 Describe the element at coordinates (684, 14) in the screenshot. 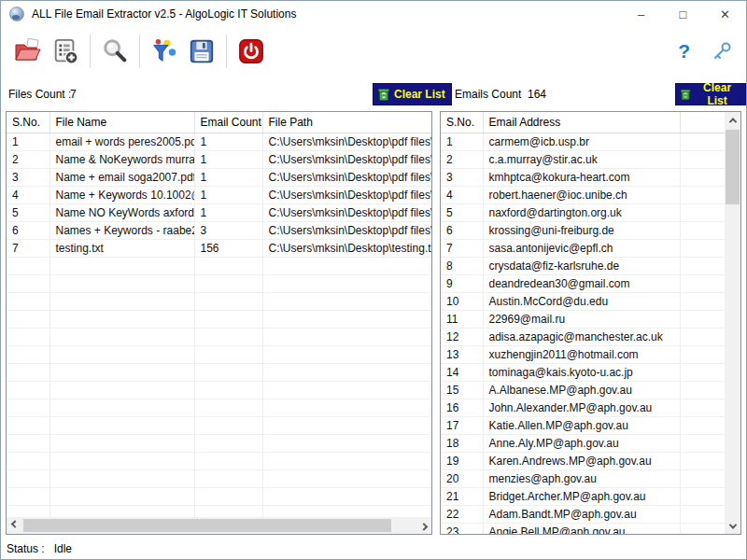

I see `maximize-button: □` at that location.